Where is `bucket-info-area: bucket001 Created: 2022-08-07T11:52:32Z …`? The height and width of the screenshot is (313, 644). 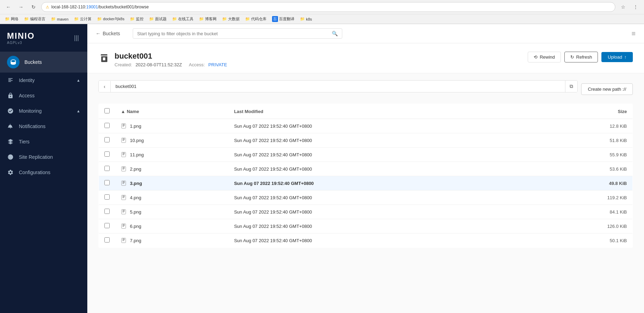 bucket-info-area: bucket001 Created: 2022-08-07T11:52:32Z … is located at coordinates (366, 58).